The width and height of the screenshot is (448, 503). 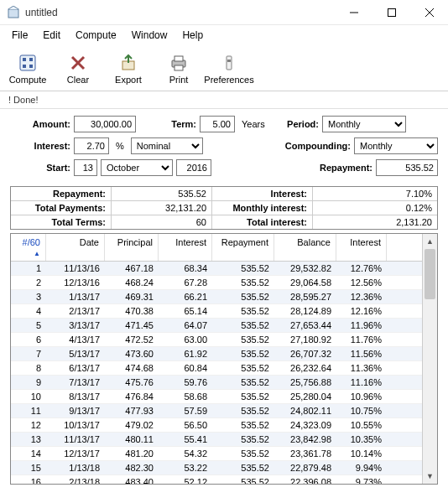 I want to click on cell-principal: 473.60, so click(x=132, y=354).